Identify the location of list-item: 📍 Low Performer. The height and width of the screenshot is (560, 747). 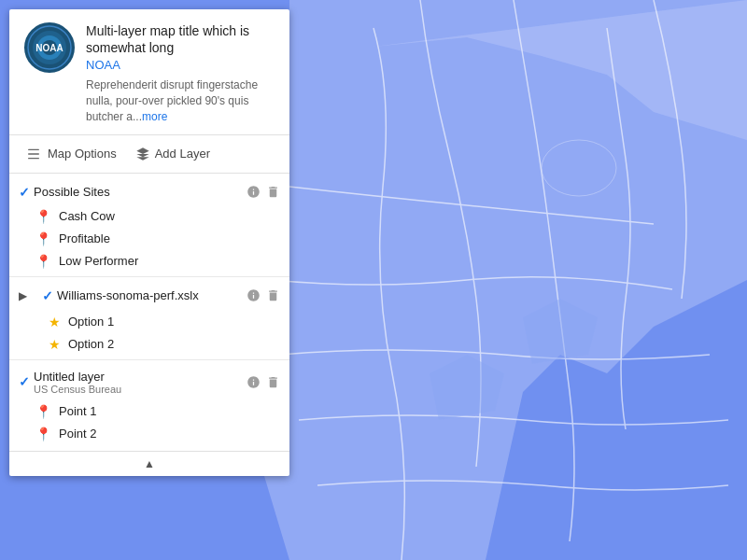
(149, 261).